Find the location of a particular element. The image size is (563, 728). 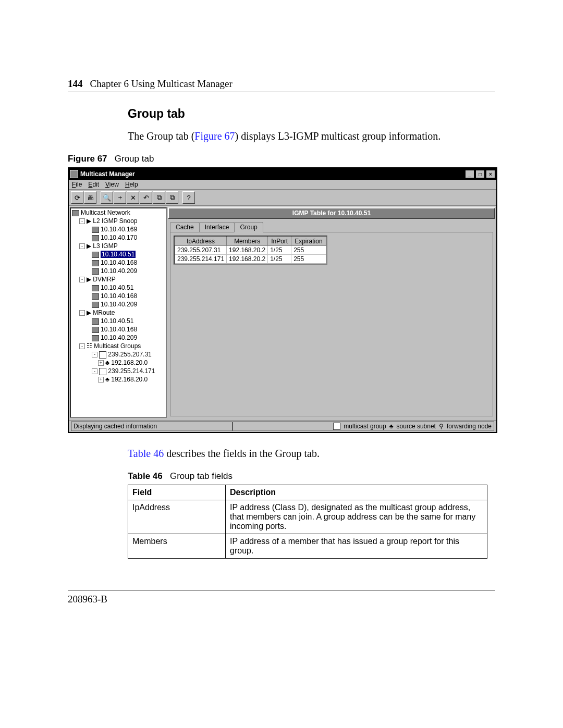

toolbar: ⟳ 🖶 🔍 ＋ ✕ ↶ ⧉ ⧉ ? is located at coordinates (283, 198).